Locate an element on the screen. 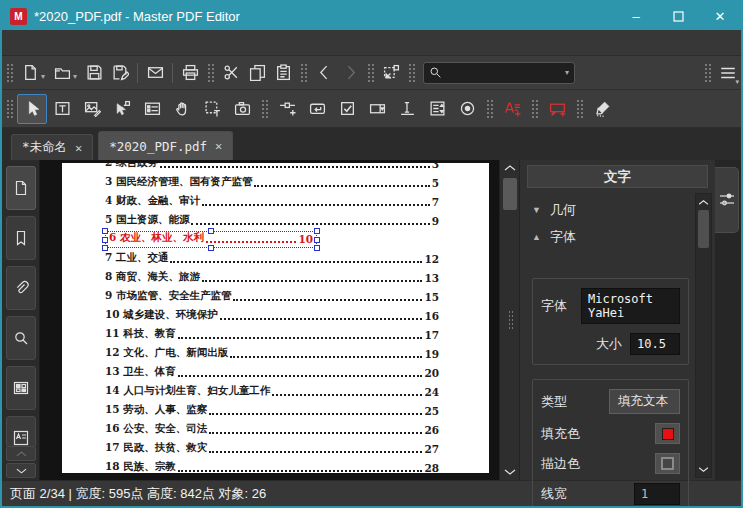 This screenshot has height=508, width=743. add-node-tool-button is located at coordinates (287, 109).